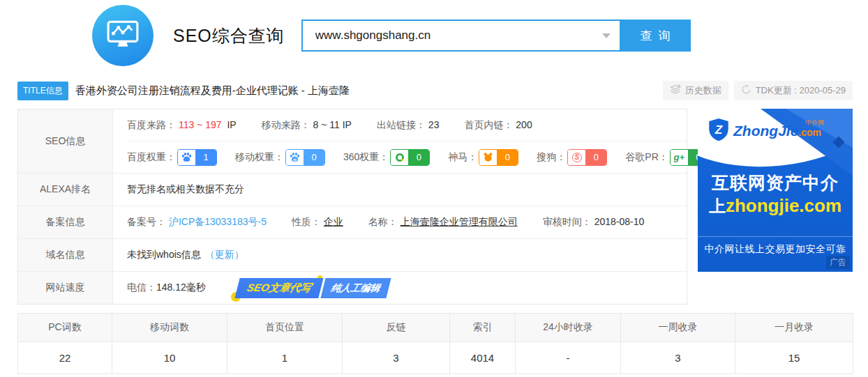  Describe the element at coordinates (483, 157) in the screenshot. I see `shenma-weight-stat: 神马： 0` at that location.